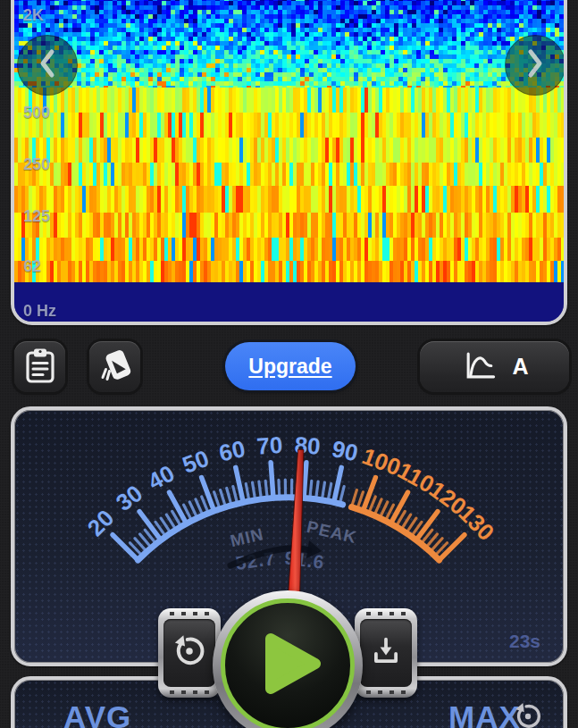  What do you see at coordinates (480, 367) in the screenshot?
I see `weighting-curve-icon` at bounding box center [480, 367].